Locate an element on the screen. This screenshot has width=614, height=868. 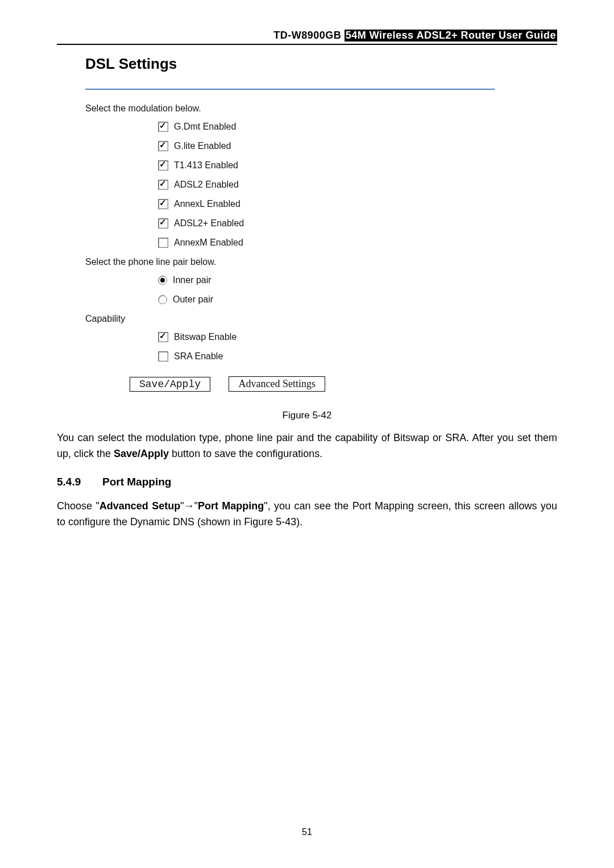
modulation-options: G.Dmt Enabled G.lite Enabled T1.413 Enab… is located at coordinates (338, 185).